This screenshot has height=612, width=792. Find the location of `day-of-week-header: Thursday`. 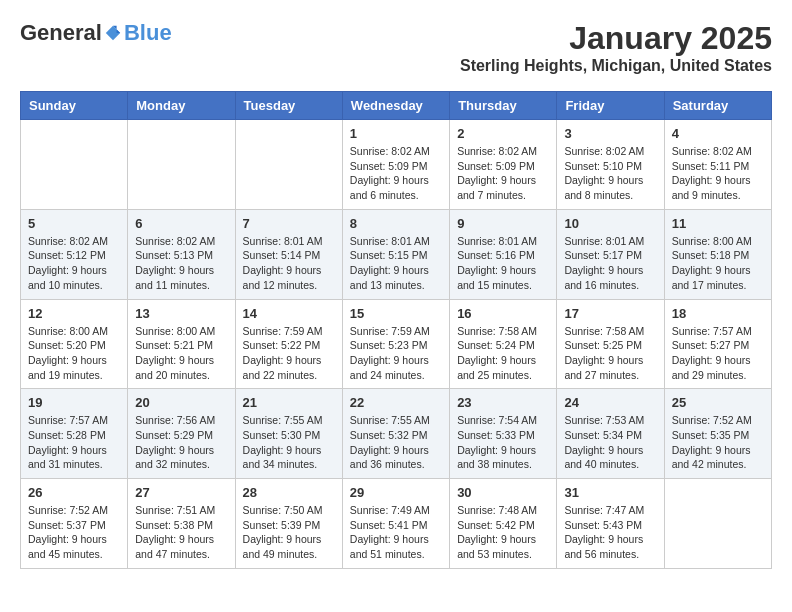

day-of-week-header: Thursday is located at coordinates (504, 106).